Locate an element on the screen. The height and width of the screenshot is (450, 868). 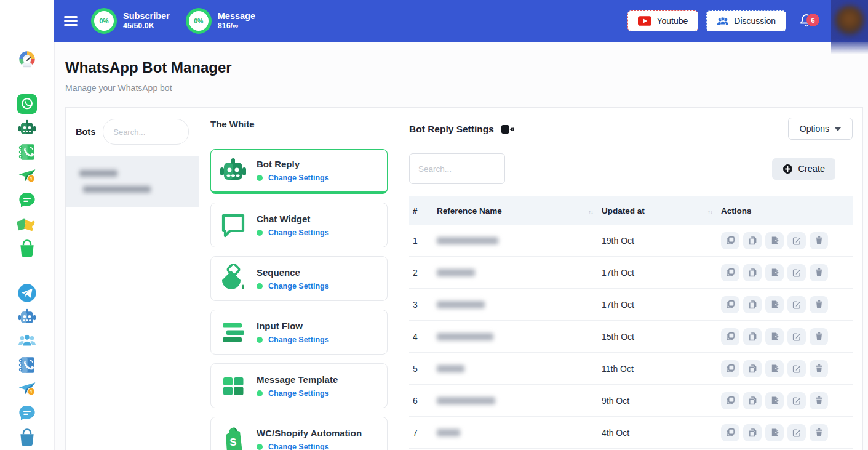
message-template-icon is located at coordinates (233, 386).